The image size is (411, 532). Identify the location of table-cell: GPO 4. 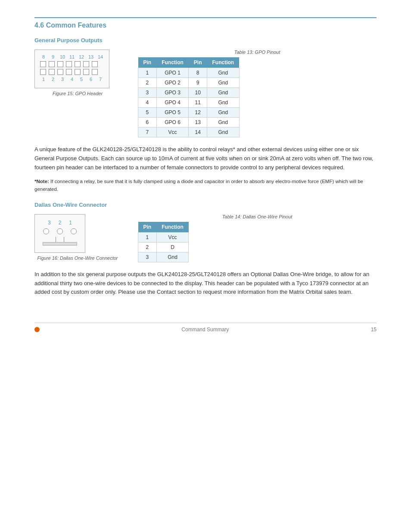
(172, 103).